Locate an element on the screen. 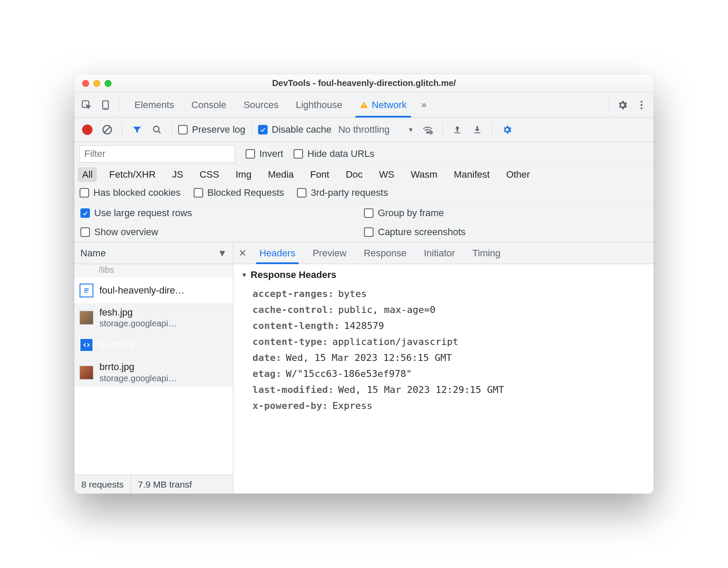 This screenshot has width=728, height=568. extra-filters-row: Has blocked cookies Blocked Requests 3rd… is located at coordinates (364, 194).